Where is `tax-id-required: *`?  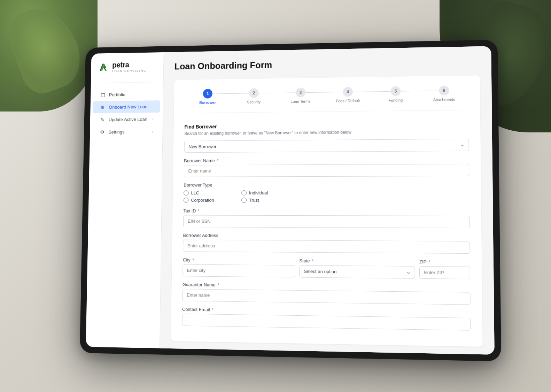
tax-id-required: * is located at coordinates (198, 210).